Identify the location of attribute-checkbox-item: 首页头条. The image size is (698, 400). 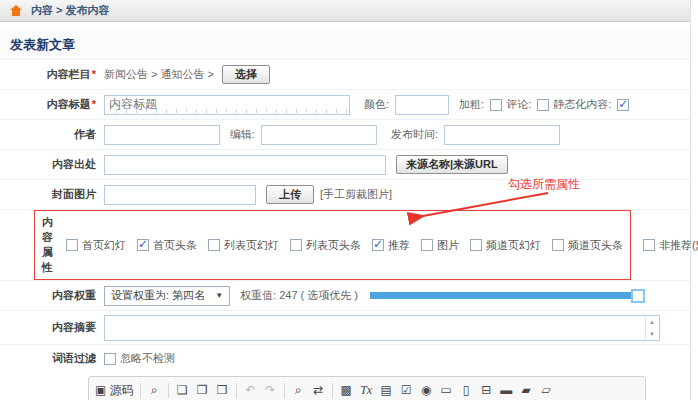
(167, 246).